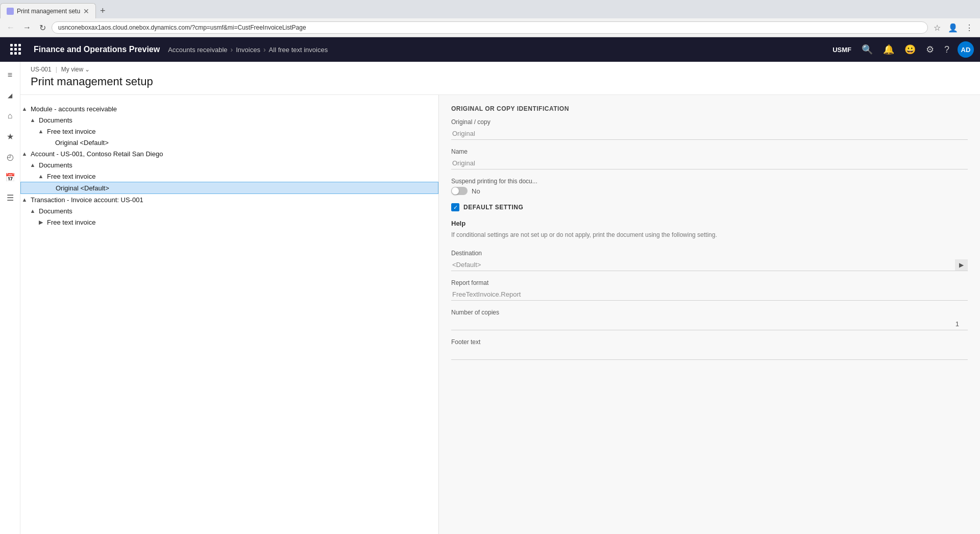  Describe the element at coordinates (709, 342) in the screenshot. I see `footer-text-label: Footer text` at that location.